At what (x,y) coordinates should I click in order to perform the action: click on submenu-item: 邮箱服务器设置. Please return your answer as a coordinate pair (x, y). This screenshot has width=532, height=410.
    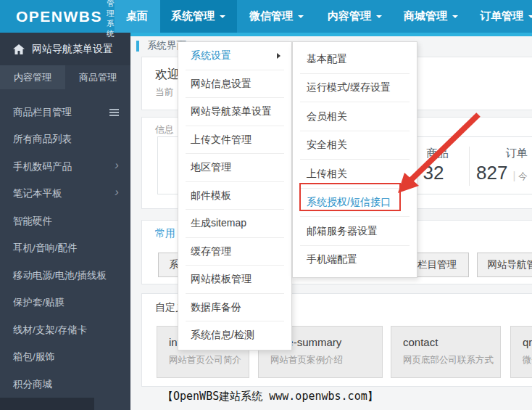
    Looking at the image, I should click on (355, 231).